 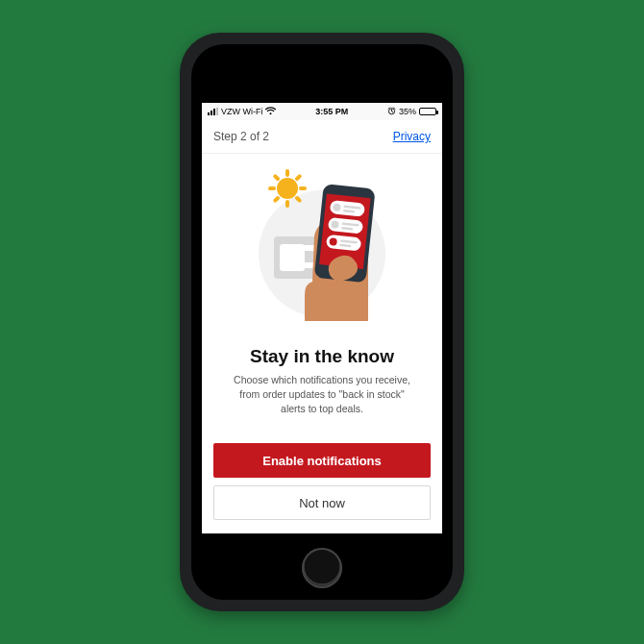 What do you see at coordinates (322, 136) in the screenshot?
I see `app-header: Step 2 of 2 Privacy` at bounding box center [322, 136].